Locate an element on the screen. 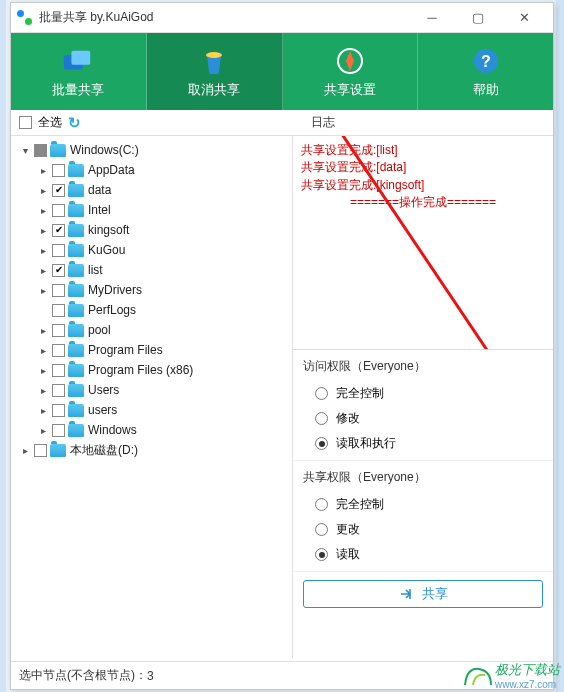 The height and width of the screenshot is (692, 564). share-perm-option: 更改 is located at coordinates (423, 530).